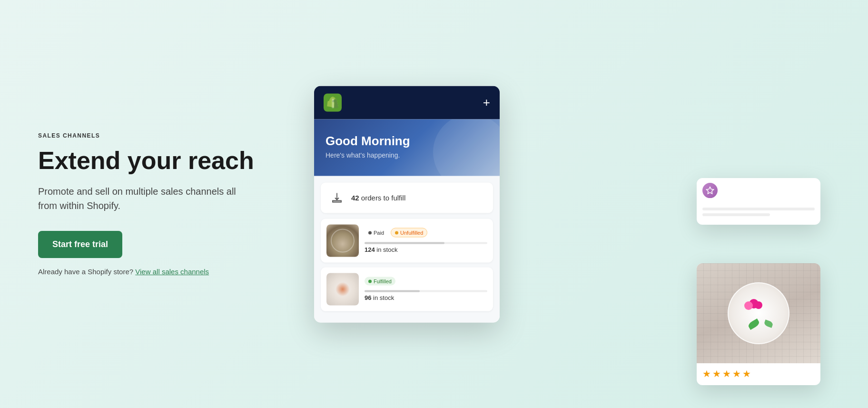 Image resolution: width=868 pixels, height=408 pixels. Describe the element at coordinates (407, 249) in the screenshot. I see `admin-body: 42 orders to fulfill Paid Unfulfilled` at that location.